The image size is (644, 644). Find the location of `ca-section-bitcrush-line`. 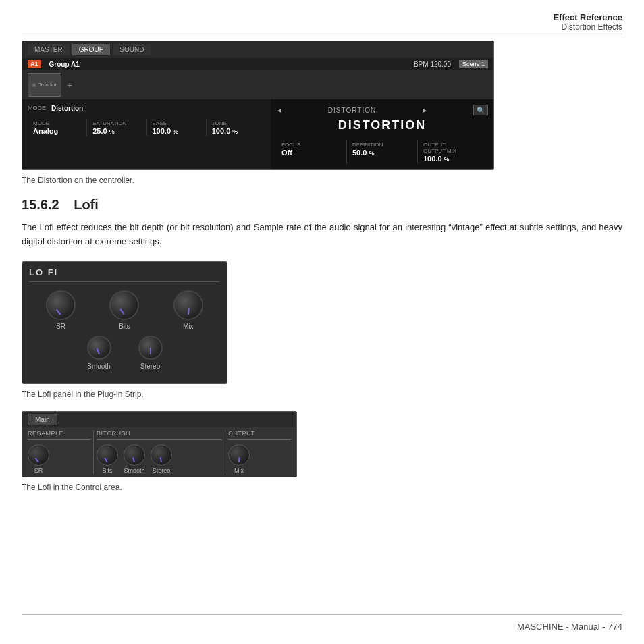

ca-section-bitcrush-line is located at coordinates (159, 440).